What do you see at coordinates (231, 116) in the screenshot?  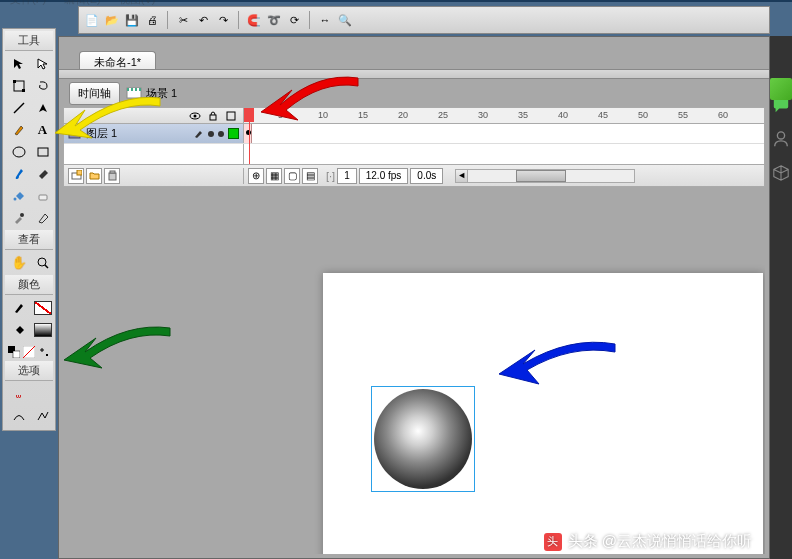 I see `outline-icon` at bounding box center [231, 116].